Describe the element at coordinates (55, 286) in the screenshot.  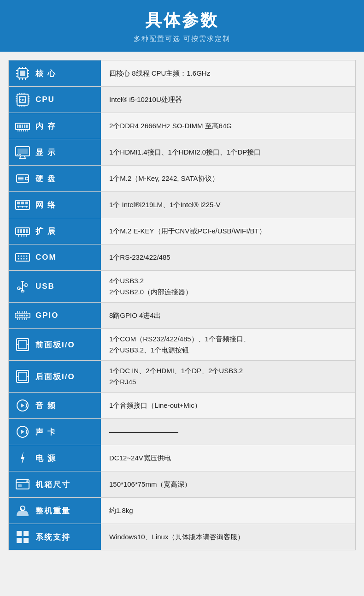
I see `label-usb: USB` at that location.